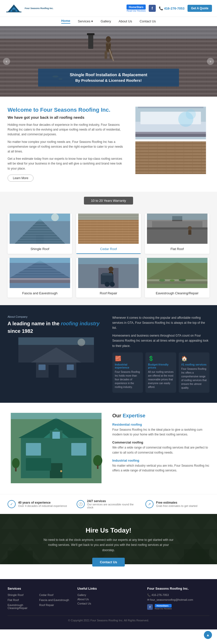  What do you see at coordinates (7, 61) in the screenshot?
I see `hero-prev-button: ‹` at bounding box center [7, 61].